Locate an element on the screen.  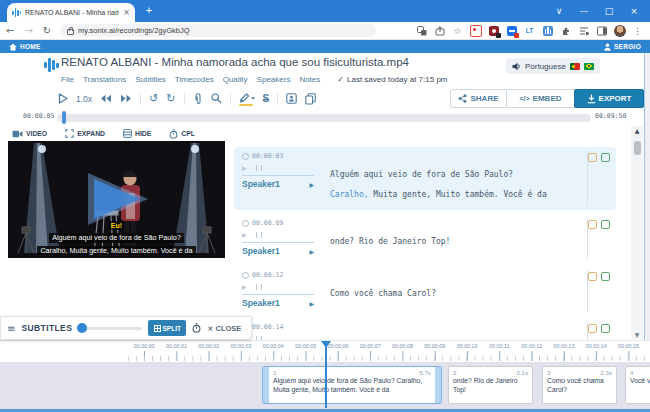
language-selector: Portuguese is located at coordinates (553, 66).